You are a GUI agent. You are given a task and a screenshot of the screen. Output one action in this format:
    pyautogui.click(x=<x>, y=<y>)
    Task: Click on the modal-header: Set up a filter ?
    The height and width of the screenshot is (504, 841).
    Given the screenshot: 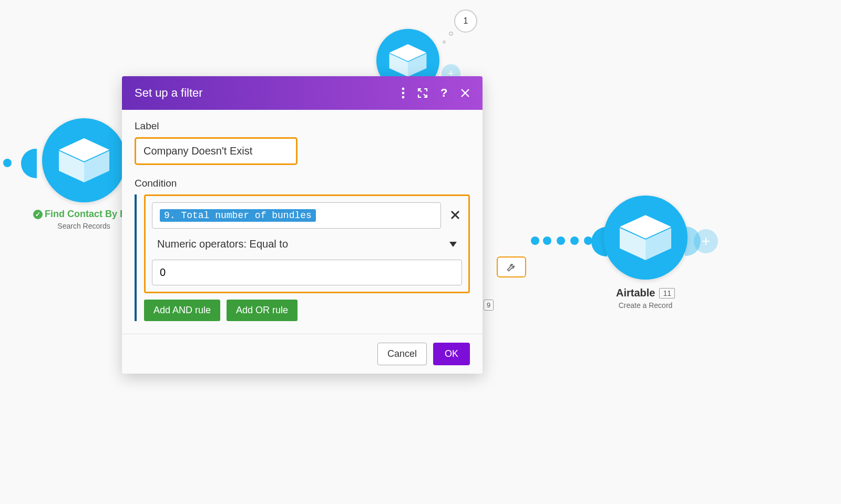 What is the action you would take?
    pyautogui.click(x=302, y=93)
    